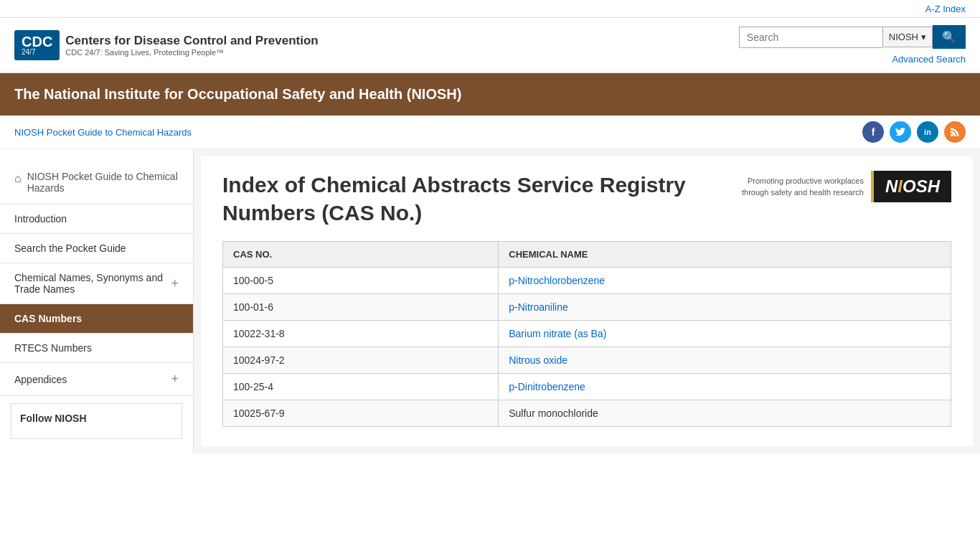  Describe the element at coordinates (490, 132) in the screenshot. I see `breadcrumb-bar: NIOSH Pocket Guide to Chemical Hazards f…` at that location.